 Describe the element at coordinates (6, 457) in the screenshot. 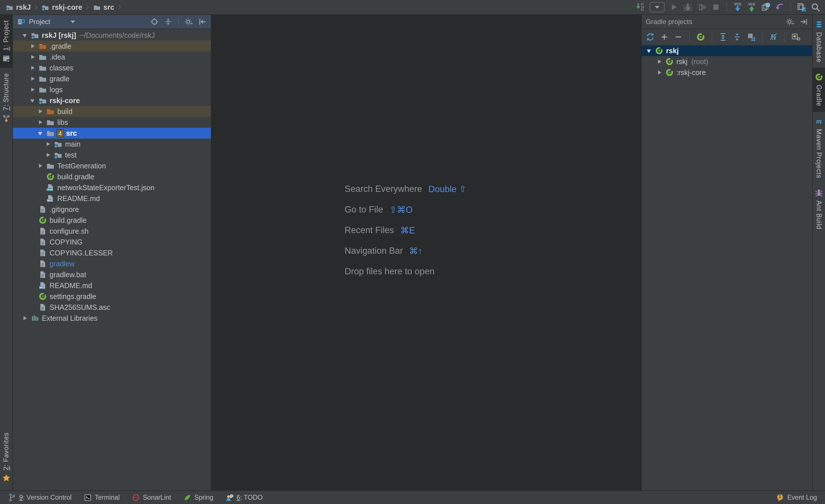

I see `tool-window-tab-2-favorites: 2: Favorites` at that location.